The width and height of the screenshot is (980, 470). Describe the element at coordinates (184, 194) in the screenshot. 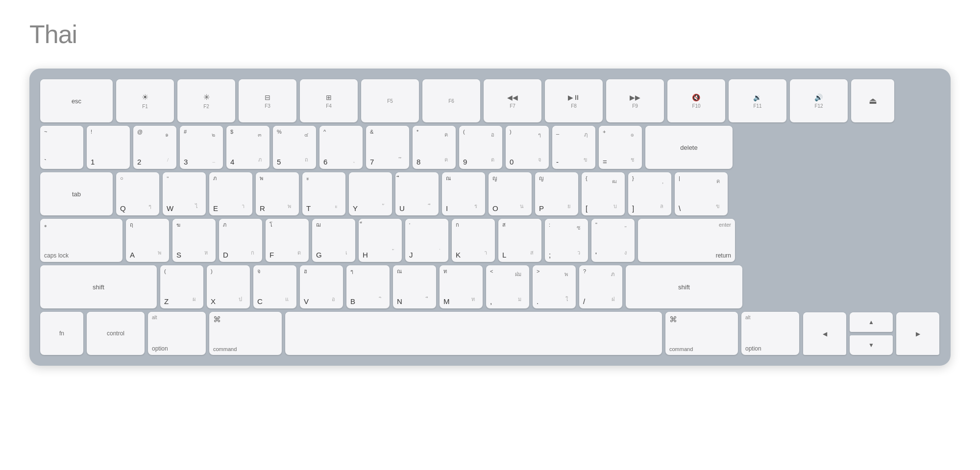

I see `key-w: " Wไ` at that location.